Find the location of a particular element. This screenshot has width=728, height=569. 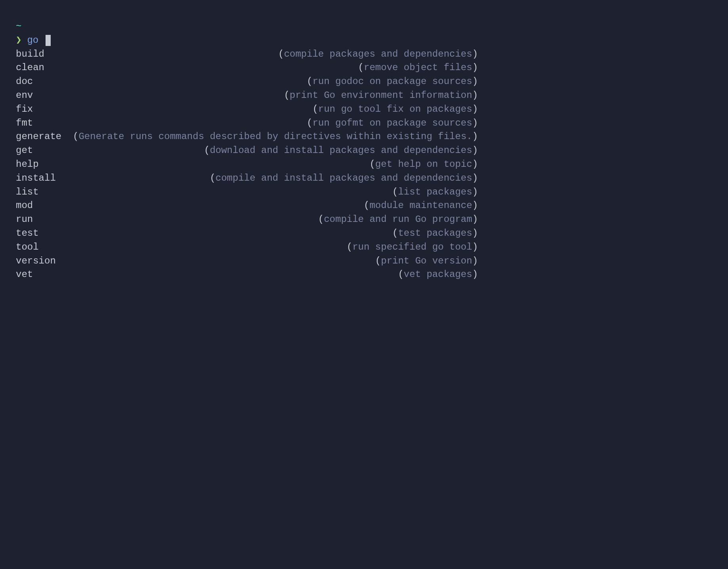

completion-name: list is located at coordinates (44, 193).